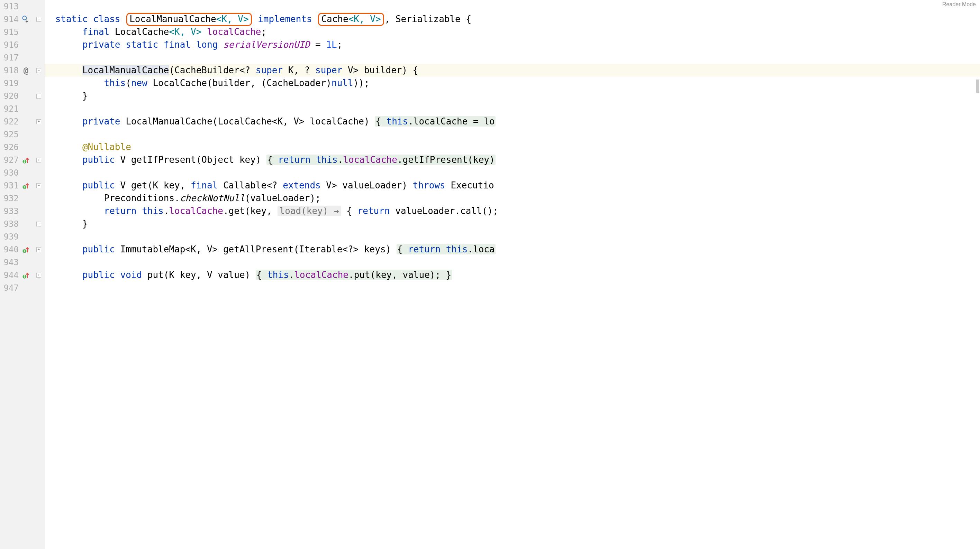 The height and width of the screenshot is (549, 980). I want to click on exception: Executio, so click(470, 186).